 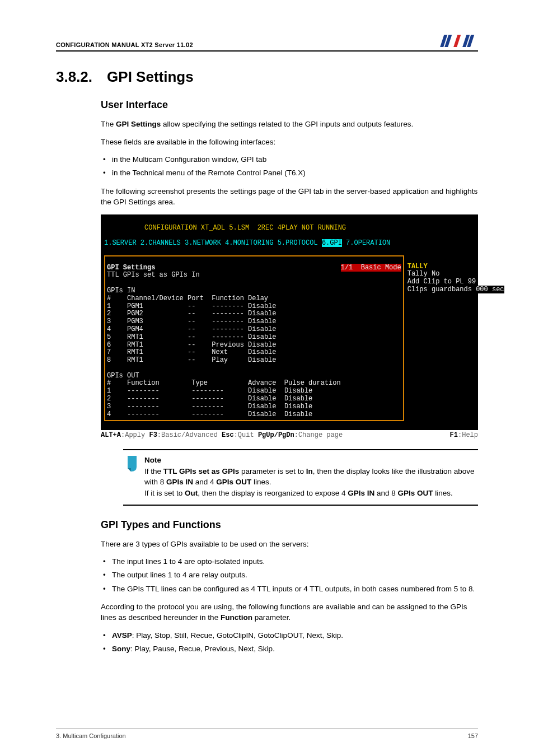 What do you see at coordinates (289, 142) in the screenshot?
I see `ui-paragraph-2: These fields are available in the follow…` at bounding box center [289, 142].